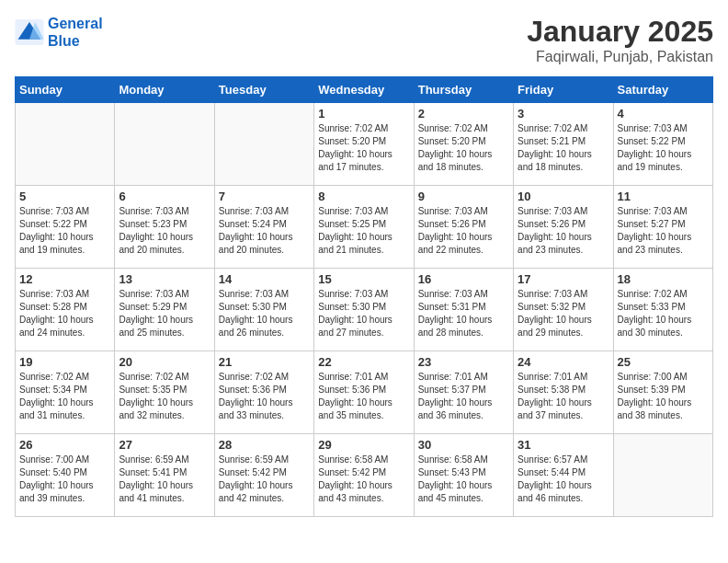 This screenshot has height=563, width=728. Describe the element at coordinates (463, 479) in the screenshot. I see `day-detail: Sunrise: 6:58 AM Sunset: 5:43 PM Dayligh…` at that location.